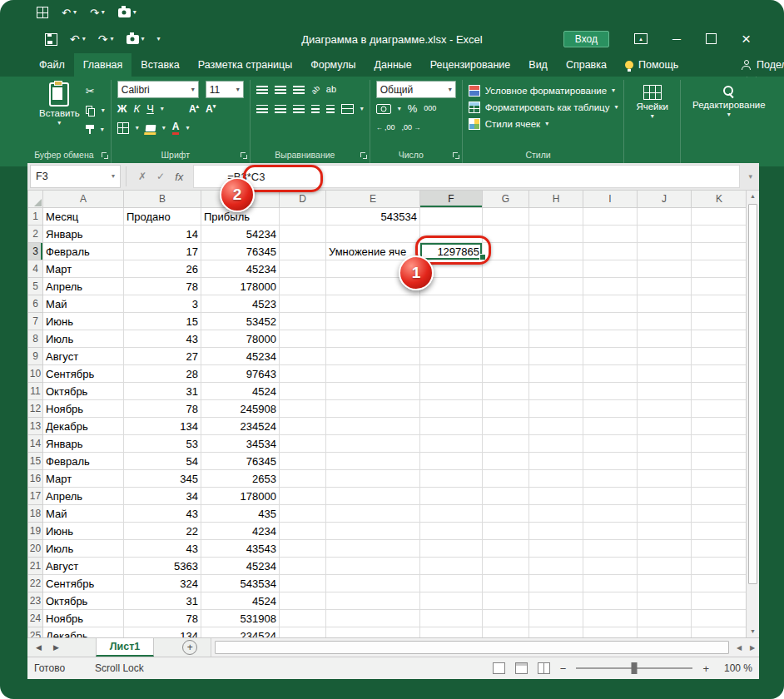 This screenshot has width=784, height=699. Describe the element at coordinates (451, 251) in the screenshot. I see `cell-F3: 1297865` at that location.